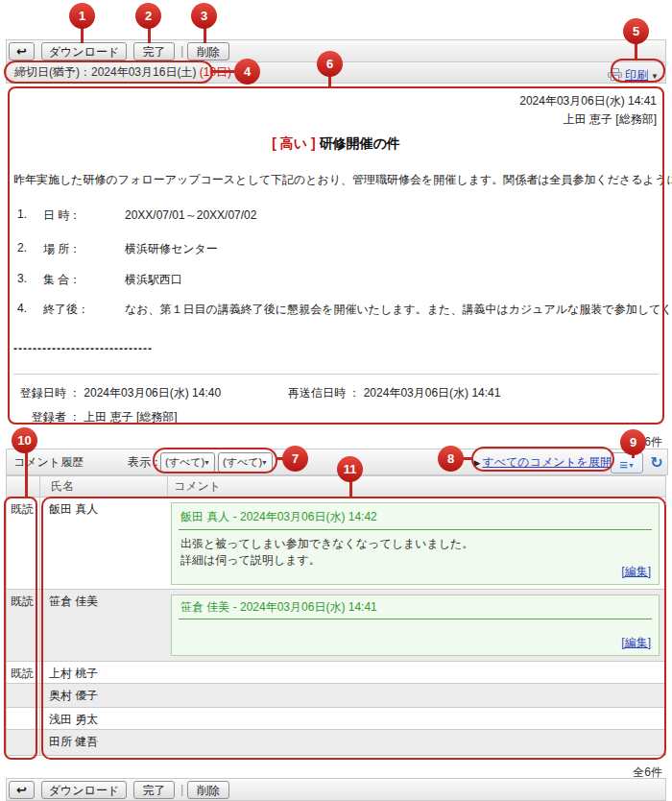 The image size is (672, 801). Describe the element at coordinates (73, 674) in the screenshot. I see `commenter-name: 上村 桃子` at that location.